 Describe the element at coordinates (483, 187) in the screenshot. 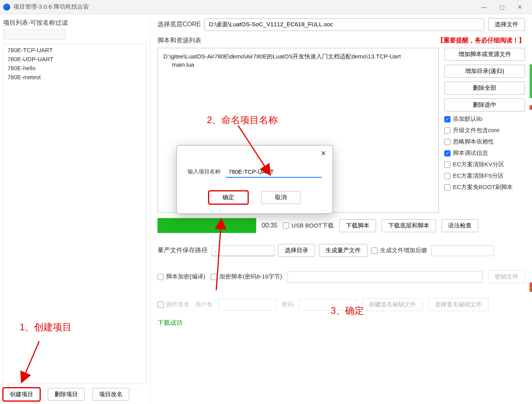

I see `checkbox-label: EC方案免BOOT刷脚本` at that location.